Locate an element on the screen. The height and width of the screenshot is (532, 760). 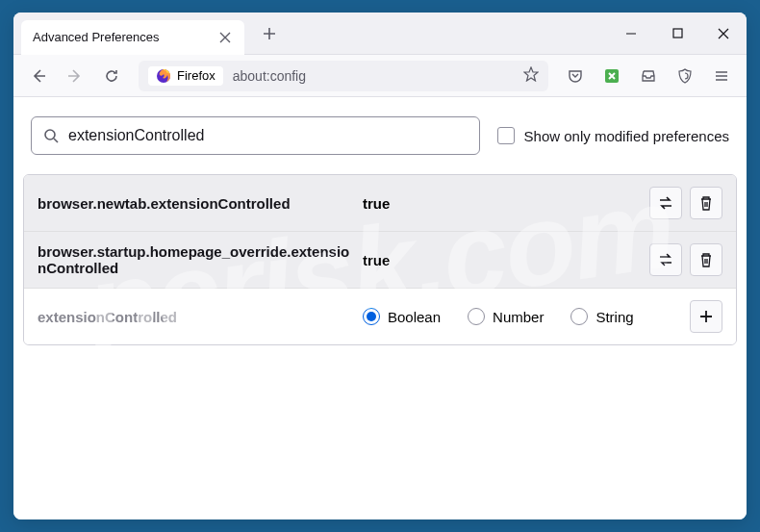
nav-toolbar: Firefox about:config is located at coordinates (380, 76).